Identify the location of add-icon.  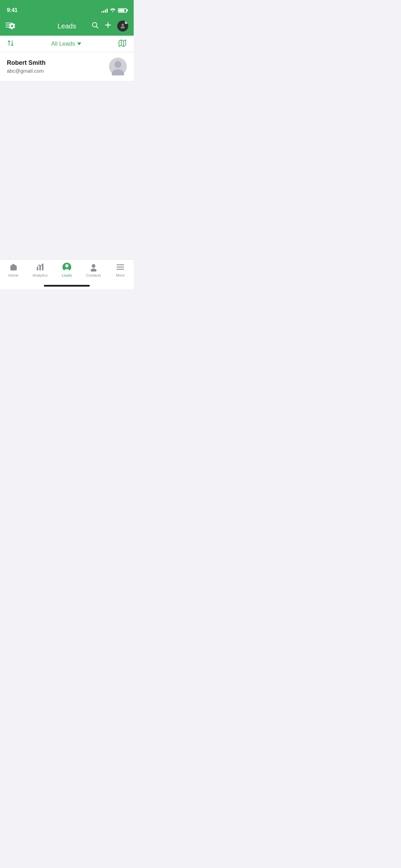
(108, 26).